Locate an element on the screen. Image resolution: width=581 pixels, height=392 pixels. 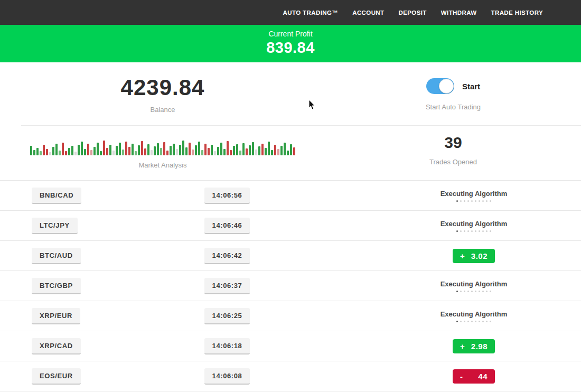
time-badge: 14:06:18 is located at coordinates (227, 347).